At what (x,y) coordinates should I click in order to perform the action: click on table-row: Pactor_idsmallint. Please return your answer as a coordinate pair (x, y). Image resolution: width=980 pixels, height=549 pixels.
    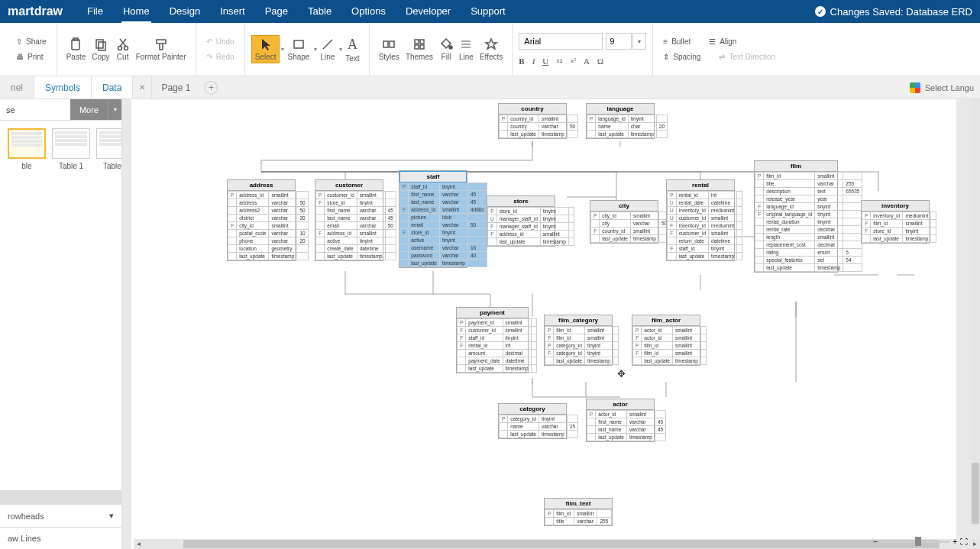
    Looking at the image, I should click on (626, 415).